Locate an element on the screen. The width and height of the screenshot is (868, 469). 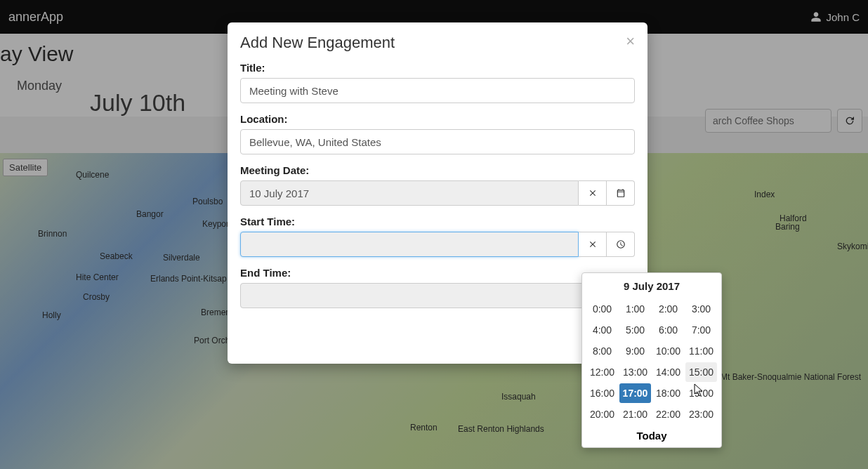
time-option: 23:00 is located at coordinates (701, 414).